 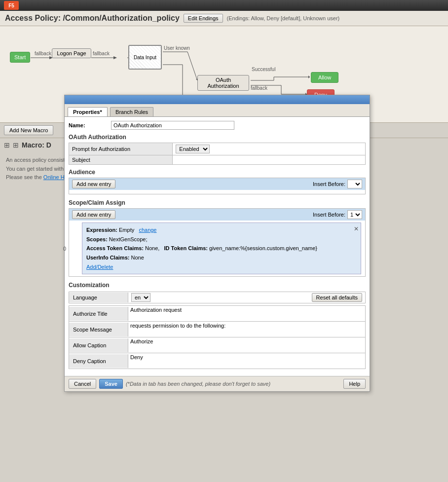 What do you see at coordinates (217, 297) in the screenshot?
I see `language-row: Language en frdeesja Reset all defaults` at bounding box center [217, 297].